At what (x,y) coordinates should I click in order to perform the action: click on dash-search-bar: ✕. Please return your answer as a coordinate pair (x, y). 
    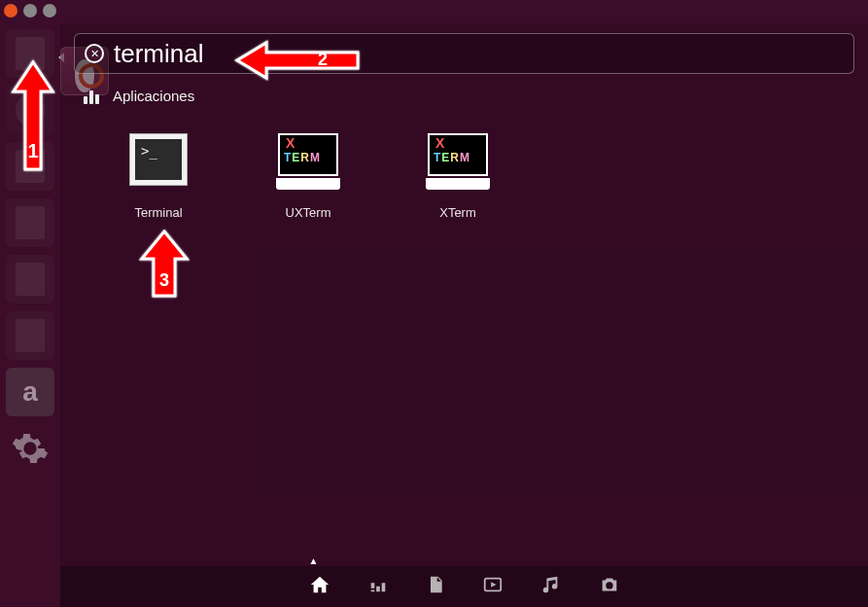
    Looking at the image, I should click on (465, 54).